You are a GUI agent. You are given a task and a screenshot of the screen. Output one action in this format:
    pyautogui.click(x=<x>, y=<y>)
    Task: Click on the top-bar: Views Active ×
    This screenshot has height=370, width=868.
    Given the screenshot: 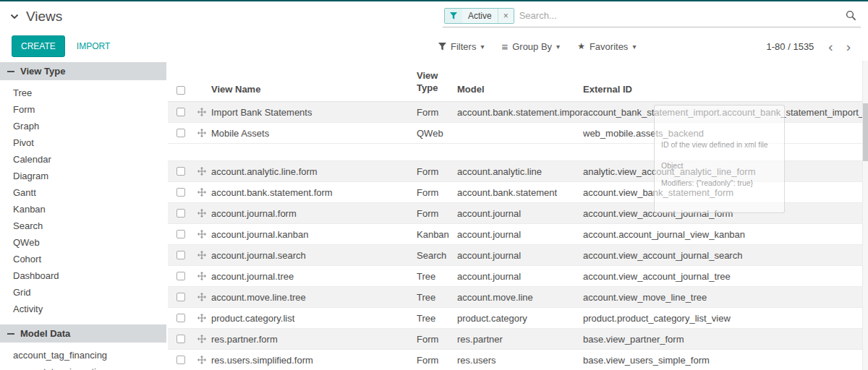 What is the action you would take?
    pyautogui.click(x=434, y=17)
    